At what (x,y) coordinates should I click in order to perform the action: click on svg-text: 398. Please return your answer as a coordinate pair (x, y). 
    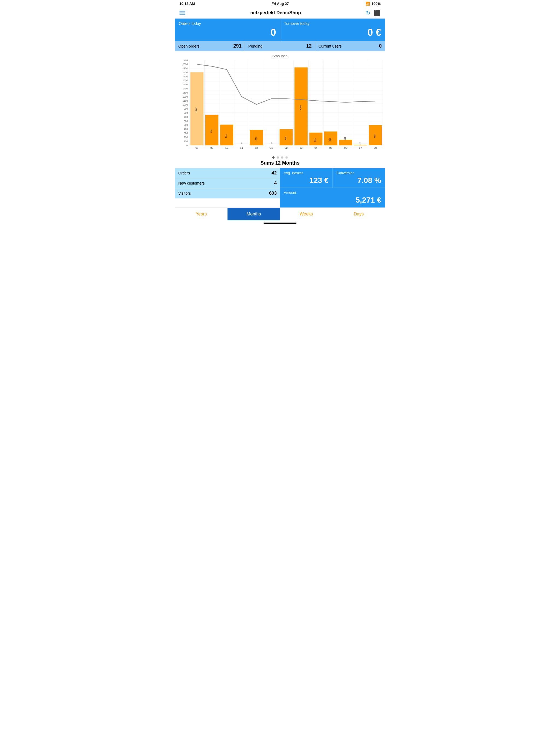
    Looking at the image, I should click on (286, 138).